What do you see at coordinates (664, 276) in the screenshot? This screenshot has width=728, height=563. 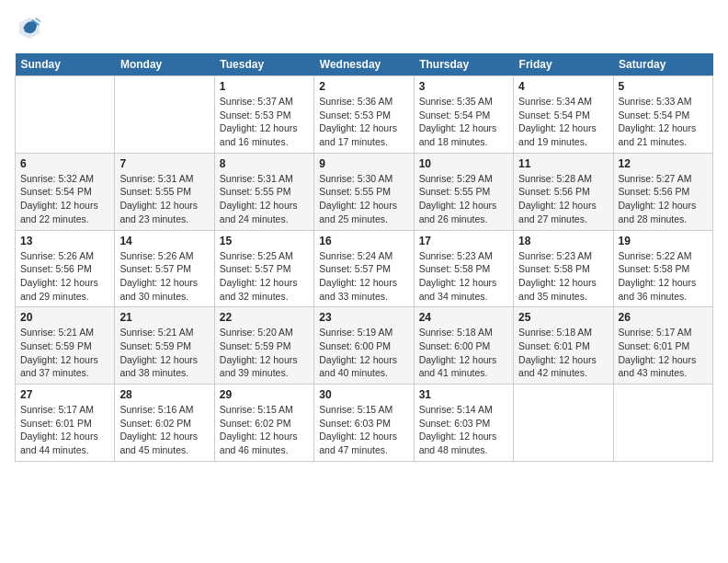 I see `cell-info-text: Sunrise: 5:22 AM Sunset: 5:58 PM Dayligh…` at bounding box center [664, 276].